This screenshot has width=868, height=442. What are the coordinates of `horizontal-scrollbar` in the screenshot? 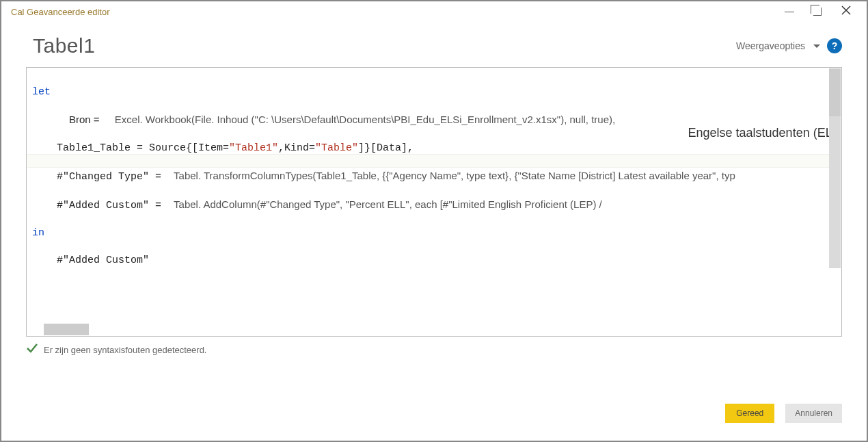 It's located at (434, 330).